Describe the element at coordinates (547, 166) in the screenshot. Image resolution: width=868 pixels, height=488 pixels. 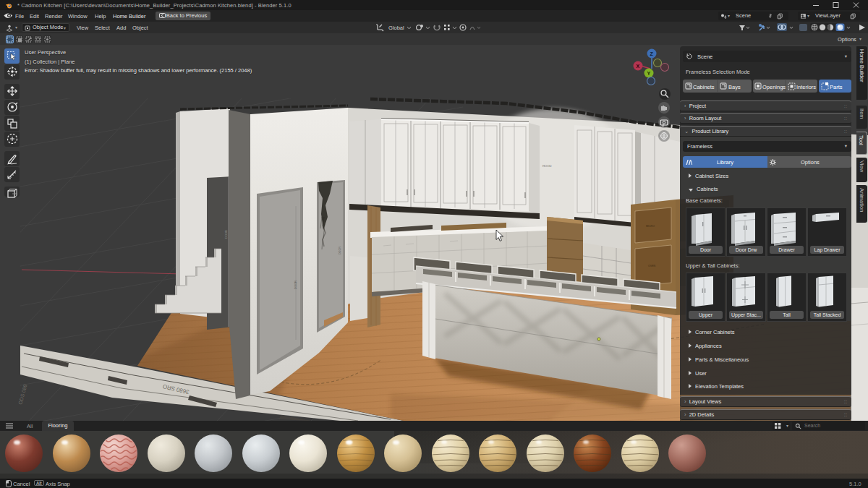
I see `svg-text: HOOD` at that location.